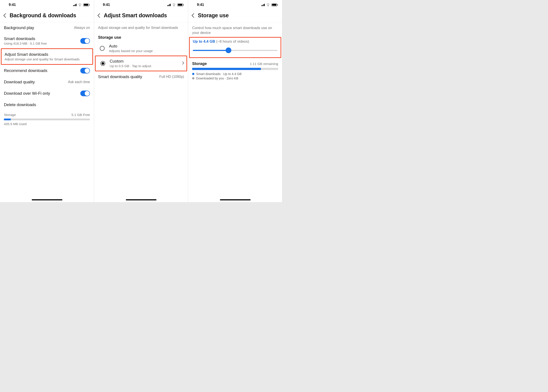  Describe the element at coordinates (183, 63) in the screenshot. I see `chevron-right-icon` at that location.